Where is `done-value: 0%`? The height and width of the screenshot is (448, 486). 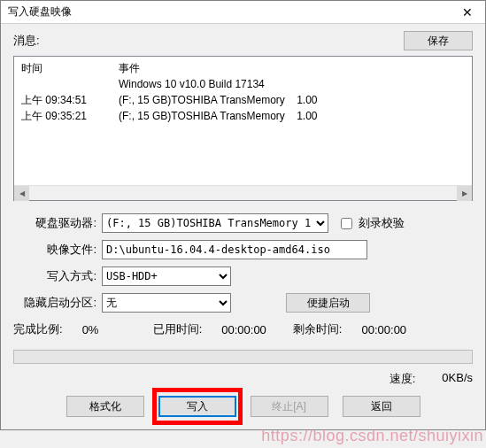
done-value: 0% is located at coordinates (104, 329).